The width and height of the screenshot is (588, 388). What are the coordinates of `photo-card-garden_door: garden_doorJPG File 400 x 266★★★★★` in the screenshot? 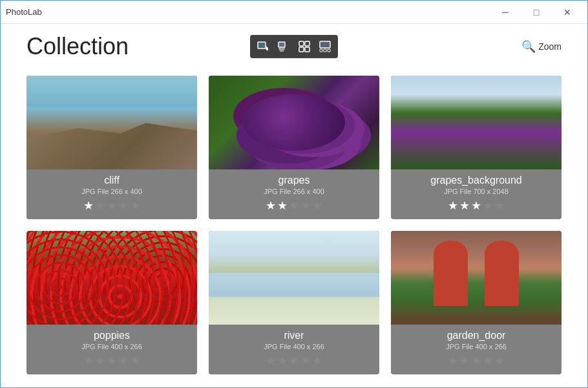 It's located at (476, 303).